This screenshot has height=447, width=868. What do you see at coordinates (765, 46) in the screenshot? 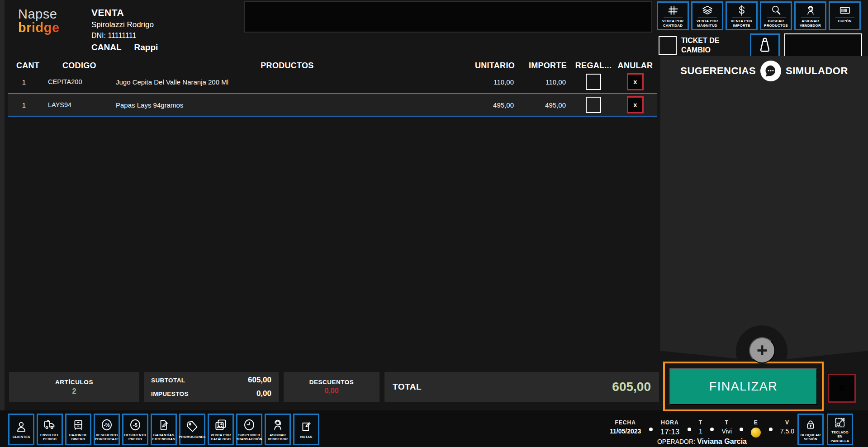
I see `kg-weight-button: KG` at bounding box center [765, 46].